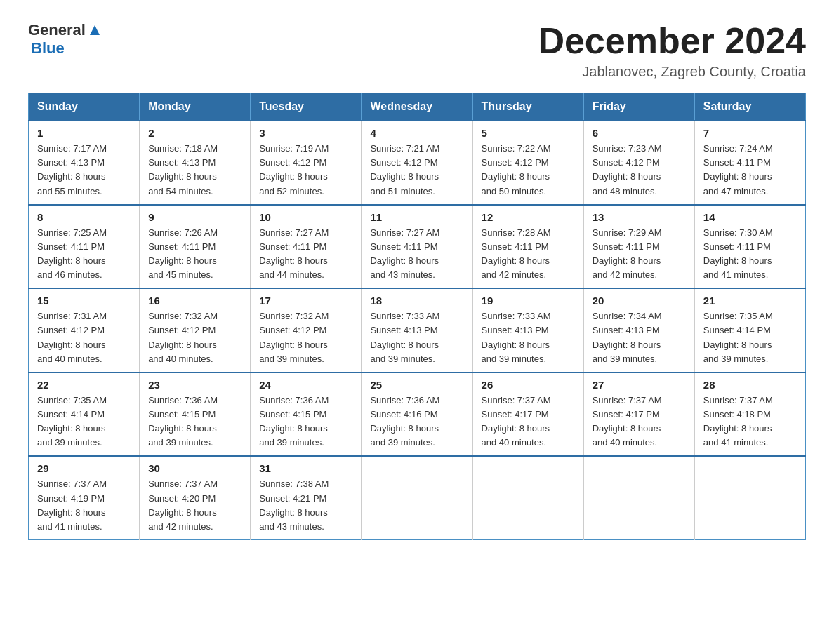  What do you see at coordinates (528, 300) in the screenshot?
I see `day-number: 19` at bounding box center [528, 300].